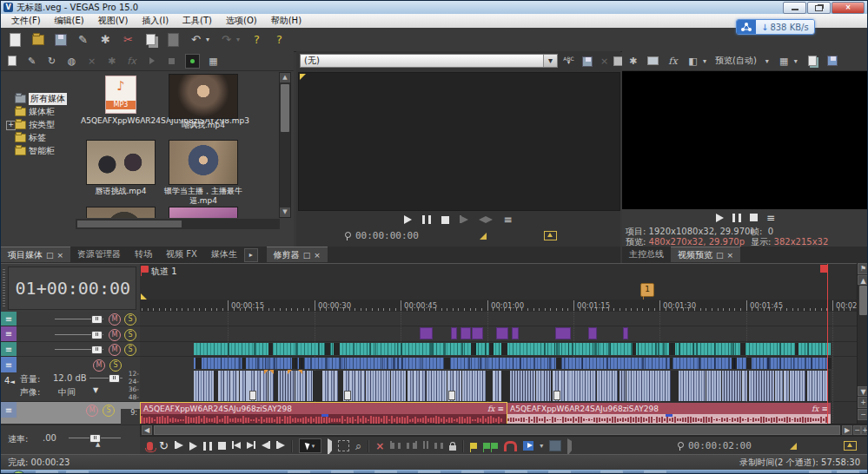 This screenshot has width=868, height=474. I want to click on save-button, so click(61, 40).